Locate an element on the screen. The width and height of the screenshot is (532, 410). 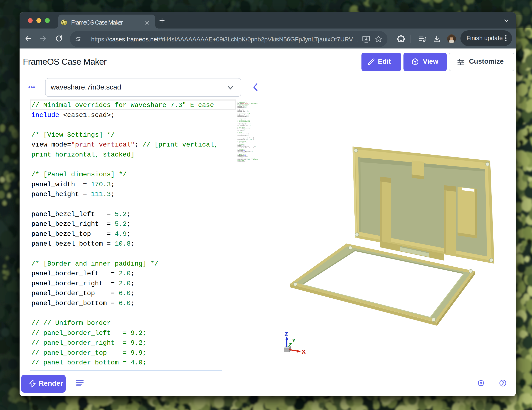
svg-text: Y is located at coordinates (294, 341).